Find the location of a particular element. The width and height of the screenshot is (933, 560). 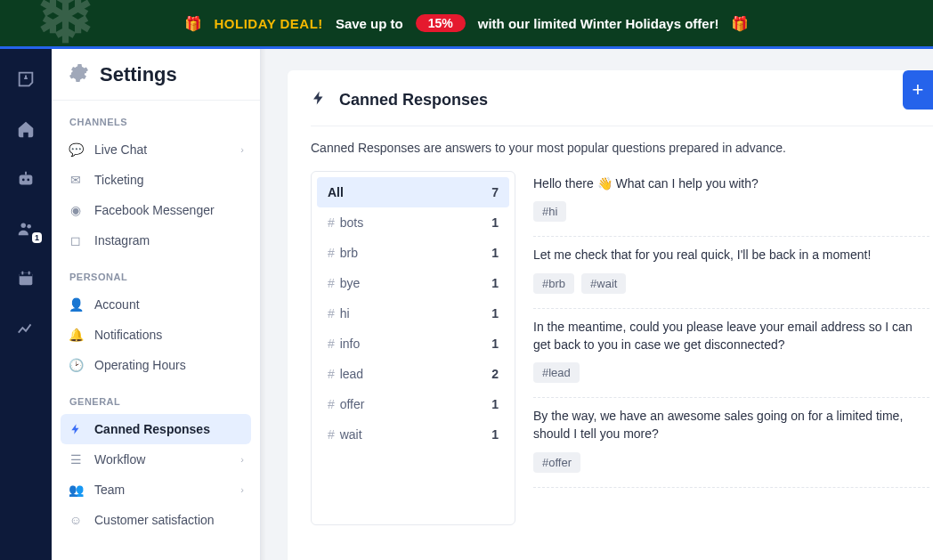

response-text: Let me check that for you real quick, I'… is located at coordinates (728, 255).